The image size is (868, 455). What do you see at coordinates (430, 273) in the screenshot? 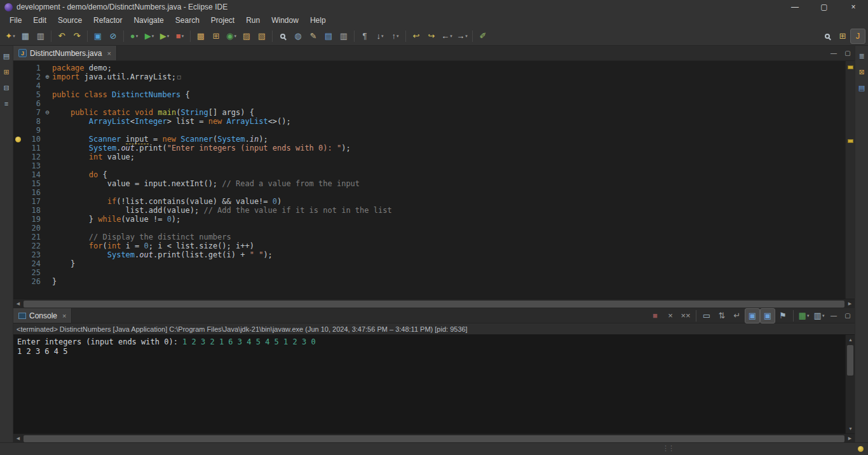
I see `code-line: 25` at bounding box center [430, 273].